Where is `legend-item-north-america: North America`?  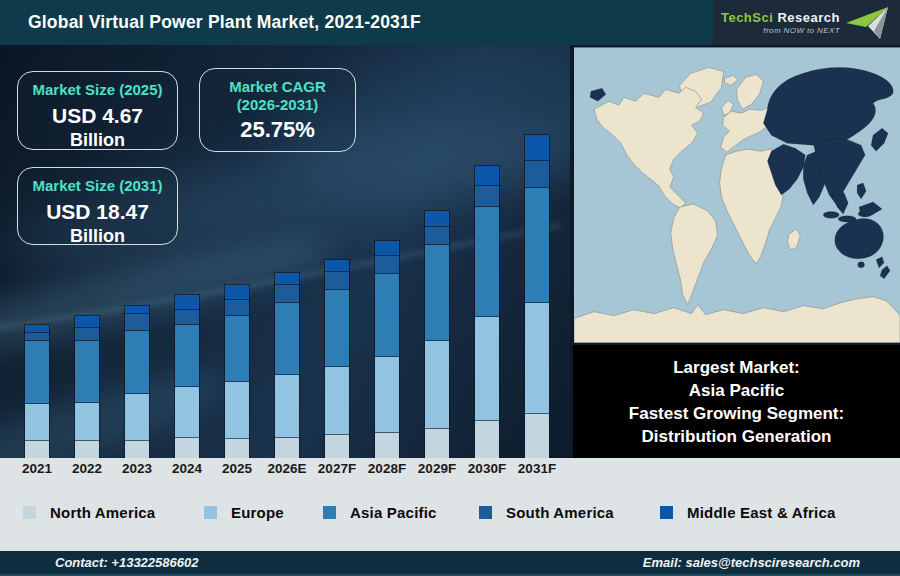 legend-item-north-america: North America is located at coordinates (89, 512).